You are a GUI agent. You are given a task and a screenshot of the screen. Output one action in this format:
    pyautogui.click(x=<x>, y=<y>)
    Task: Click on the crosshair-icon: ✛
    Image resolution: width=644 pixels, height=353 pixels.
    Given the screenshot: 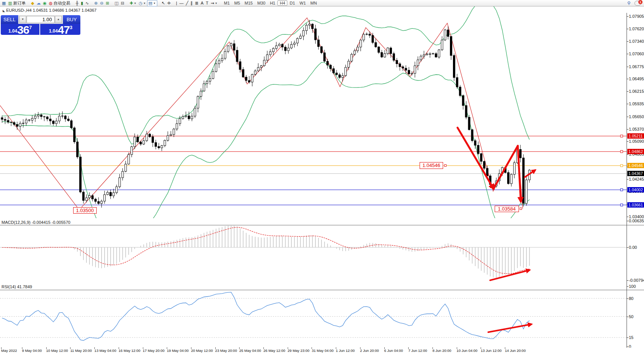 What is the action you would take?
    pyautogui.click(x=169, y=3)
    